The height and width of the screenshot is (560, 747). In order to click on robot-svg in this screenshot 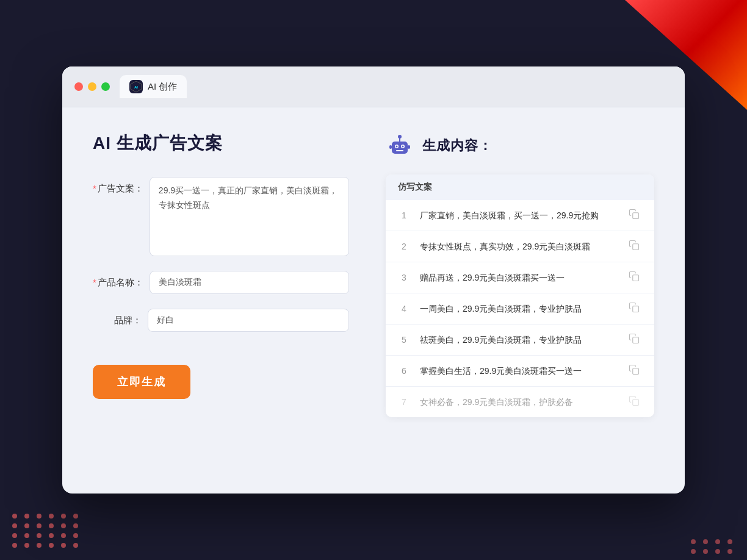, I will do `click(400, 146)`.